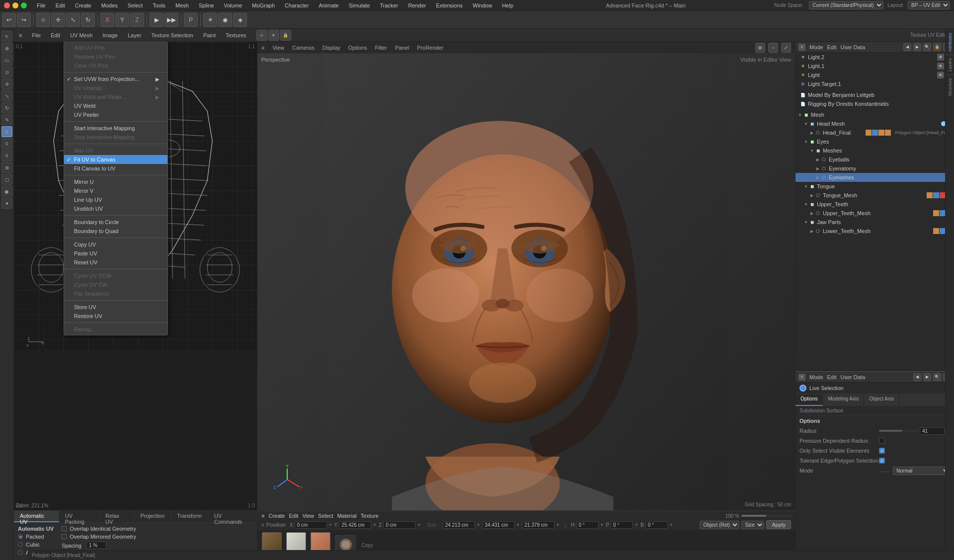 This screenshot has height=560, width=954. Describe the element at coordinates (116, 160) in the screenshot. I see `menu-fit-uv-canvas: ✓ Fit UV to Canvas` at that location.